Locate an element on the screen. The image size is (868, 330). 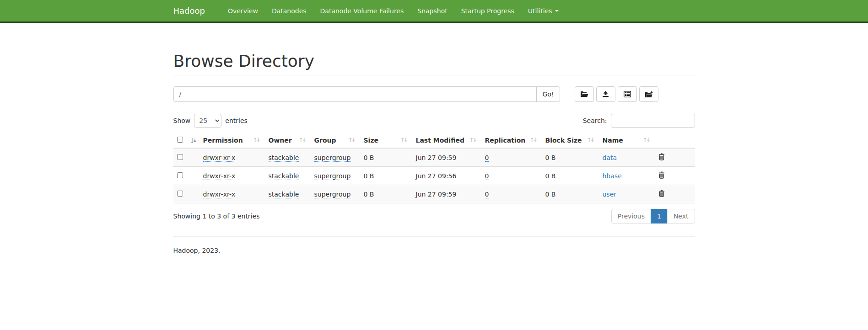
nav-snapshot: Snapshot is located at coordinates (432, 11).